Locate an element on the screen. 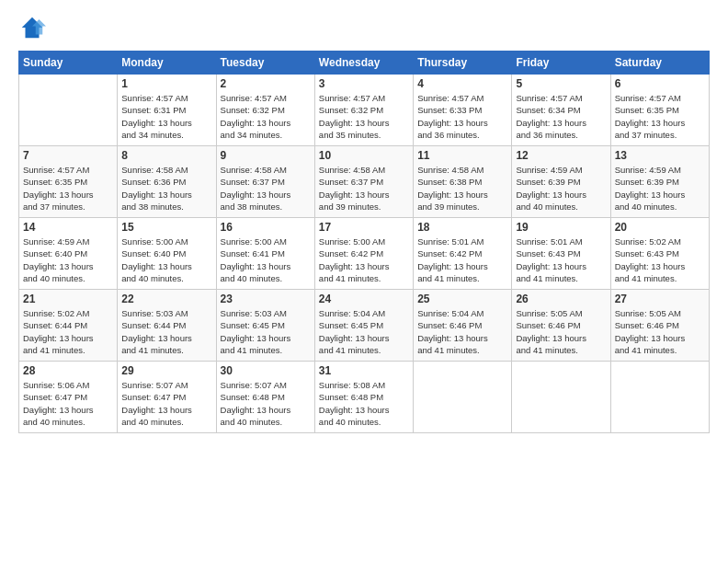 The height and width of the screenshot is (563, 728). day-number: 31 is located at coordinates (364, 371).